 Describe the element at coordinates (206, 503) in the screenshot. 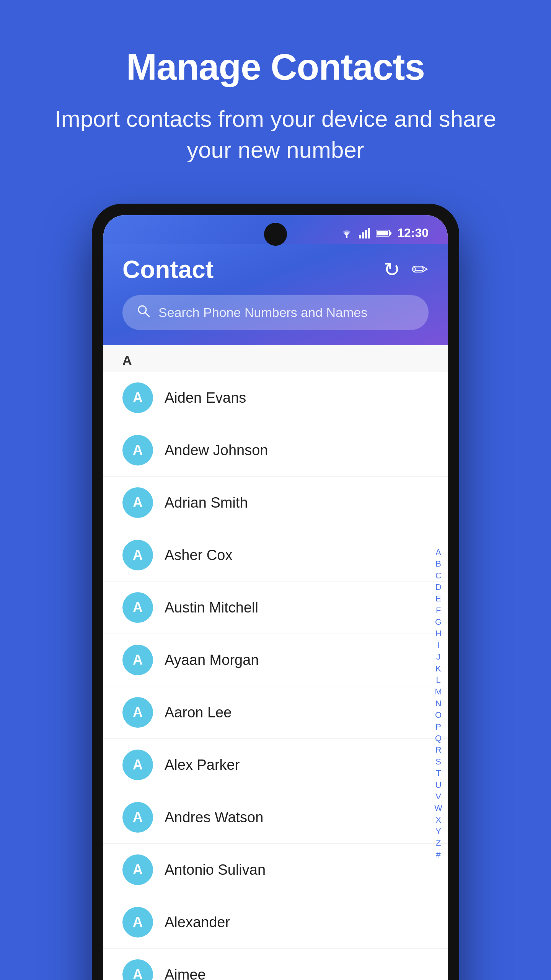

I see `contact-name: Adrian Smith` at that location.